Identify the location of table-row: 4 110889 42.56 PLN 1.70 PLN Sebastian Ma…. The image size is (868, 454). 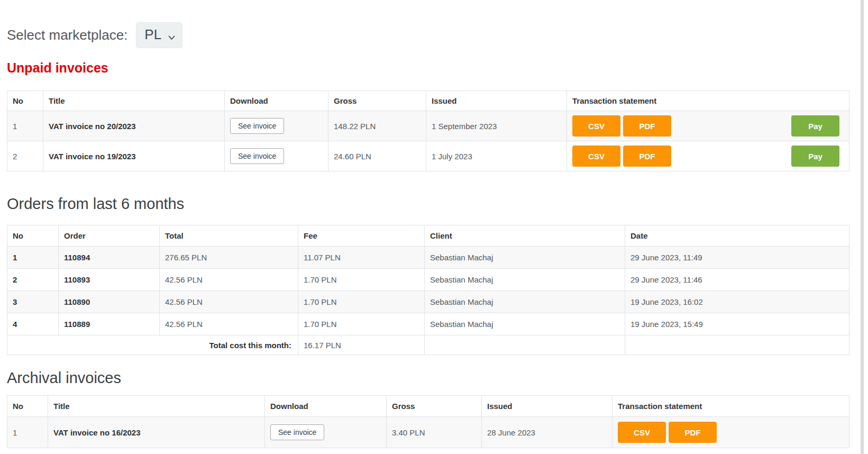
(428, 324).